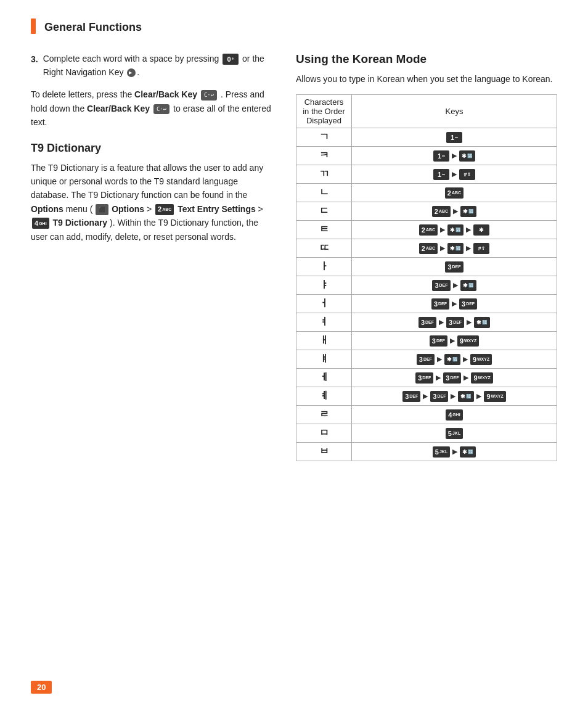 The image size is (588, 706). Describe the element at coordinates (324, 433) in the screenshot. I see `korean-char: ㅁ` at that location.